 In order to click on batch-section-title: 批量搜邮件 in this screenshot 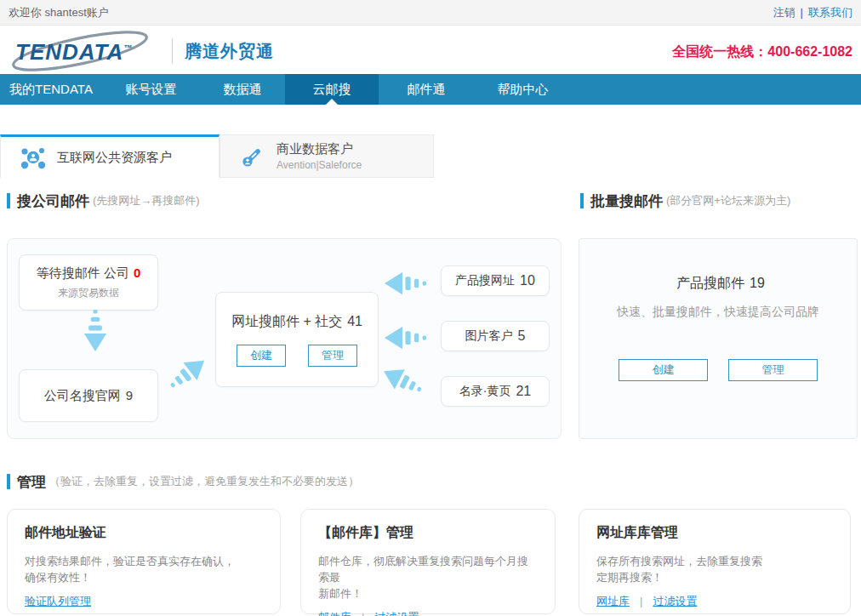, I will do `click(626, 201)`.